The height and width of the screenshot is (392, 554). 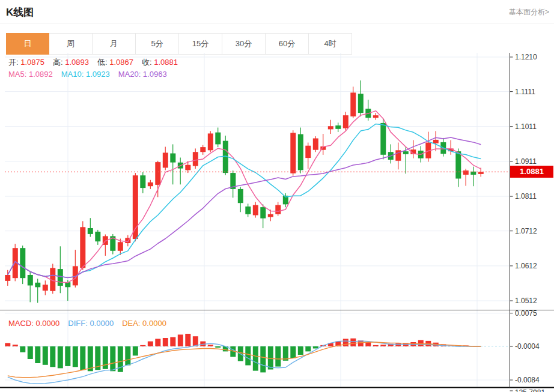 I want to click on page-title: K线图, so click(x=20, y=12).